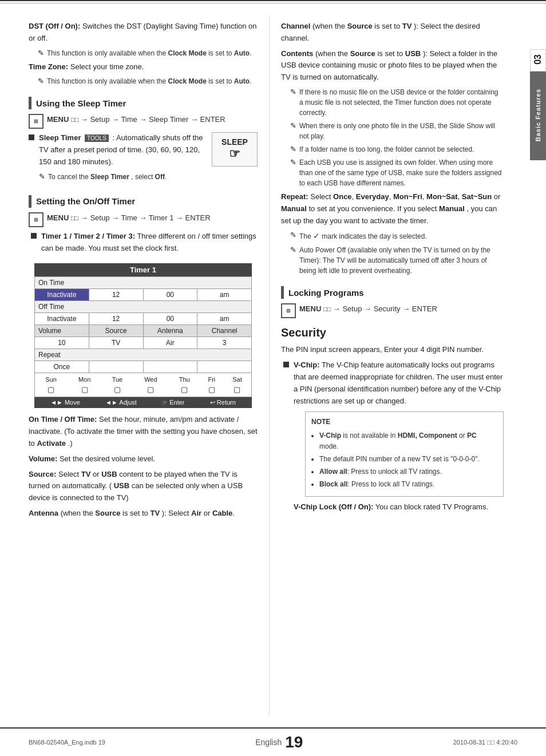 The image size is (546, 756). I want to click on timer-table: On Time Inactivate 12 00 am Off Time Ina…, so click(143, 337).